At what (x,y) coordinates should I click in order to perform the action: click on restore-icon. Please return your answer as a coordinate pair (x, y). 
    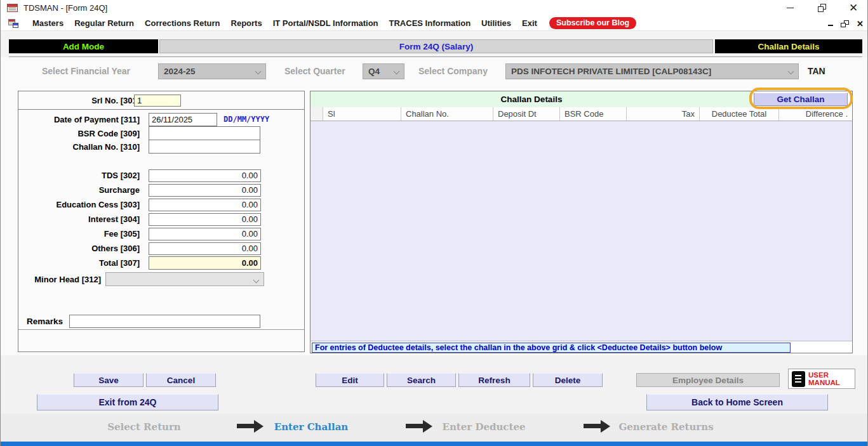
    Looking at the image, I should click on (822, 8).